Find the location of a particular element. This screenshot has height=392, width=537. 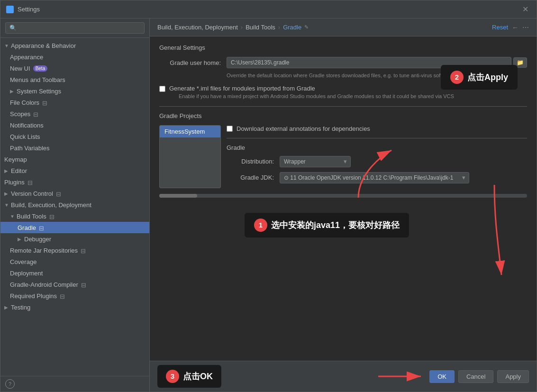

project-item-fitness: FitnessSystem is located at coordinates (190, 132).